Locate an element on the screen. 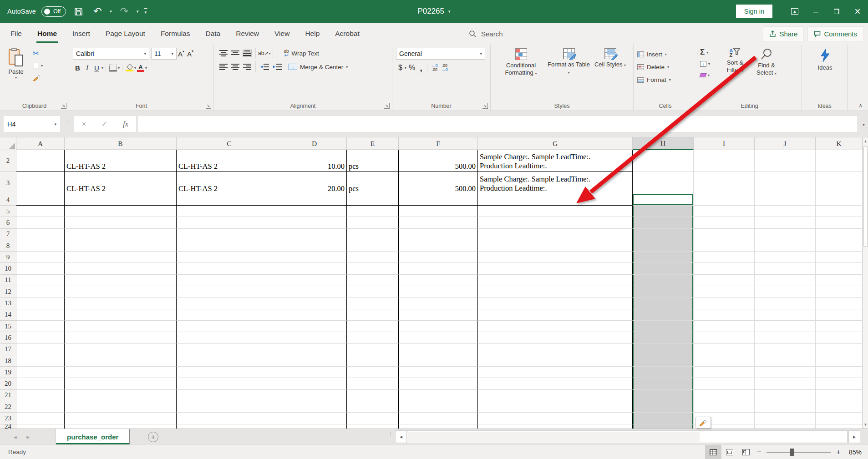 The image size is (868, 459). insert-cells-button: Insert ▾ is located at coordinates (665, 54).